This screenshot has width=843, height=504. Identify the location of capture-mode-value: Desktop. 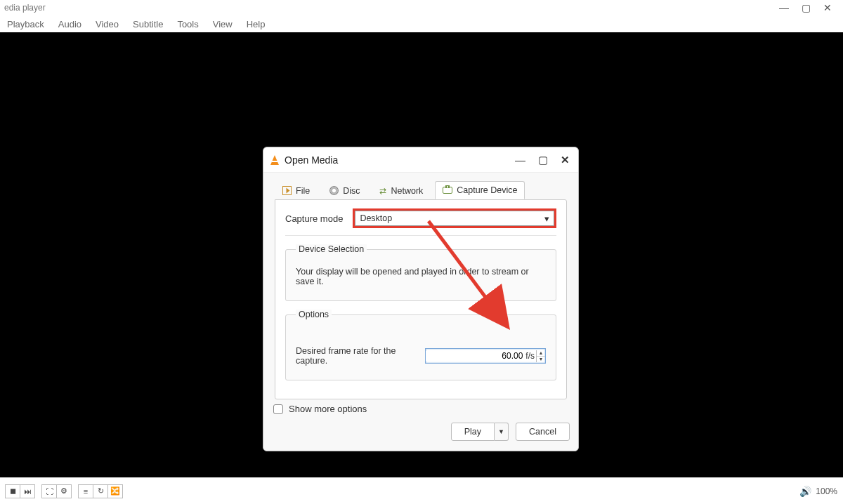
(376, 218).